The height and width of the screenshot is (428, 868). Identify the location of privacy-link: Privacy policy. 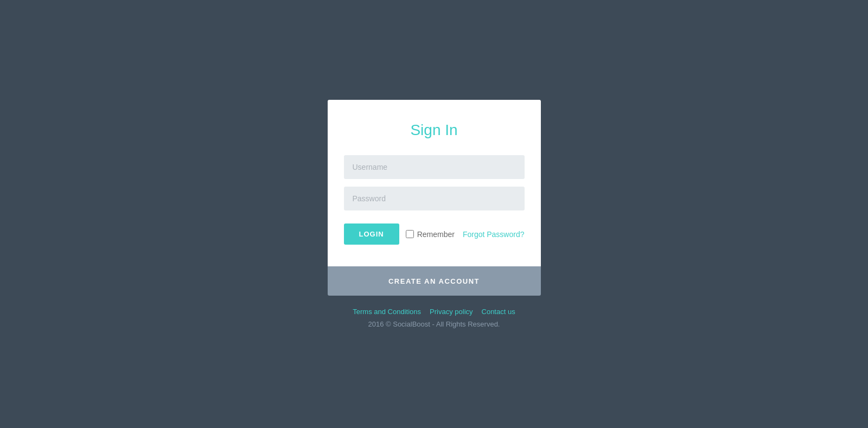
(451, 311).